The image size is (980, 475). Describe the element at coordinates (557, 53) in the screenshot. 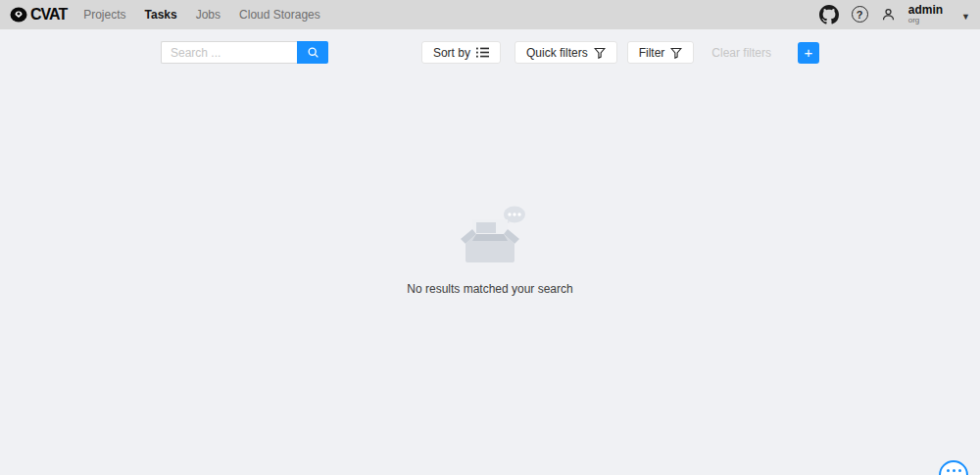

I see `quick-filters-label: Quick filters` at that location.